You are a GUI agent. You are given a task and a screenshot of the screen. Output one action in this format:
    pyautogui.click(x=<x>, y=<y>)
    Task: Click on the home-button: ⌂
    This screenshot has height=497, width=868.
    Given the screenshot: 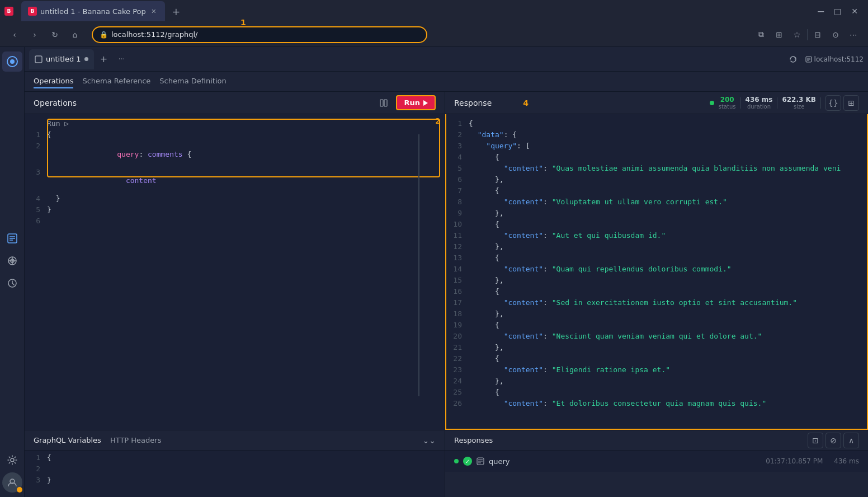 What is the action you would take?
    pyautogui.click(x=75, y=35)
    